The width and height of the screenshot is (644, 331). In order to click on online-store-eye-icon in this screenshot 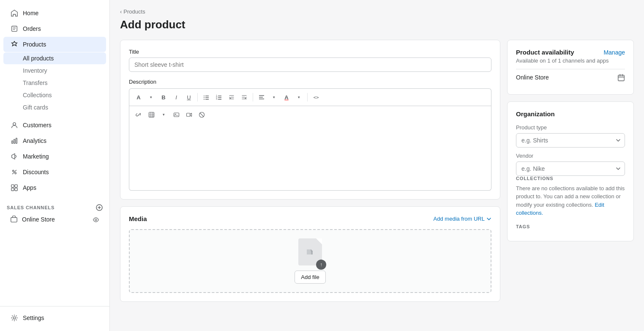, I will do `click(96, 220)`.